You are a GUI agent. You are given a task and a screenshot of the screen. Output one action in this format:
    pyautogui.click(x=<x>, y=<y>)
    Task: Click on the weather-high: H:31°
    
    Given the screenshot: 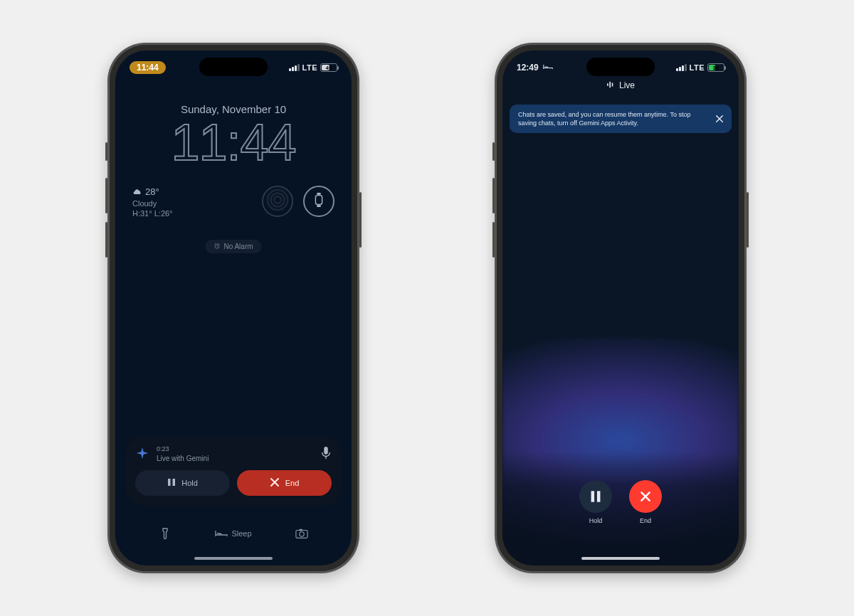 What is the action you would take?
    pyautogui.click(x=142, y=213)
    